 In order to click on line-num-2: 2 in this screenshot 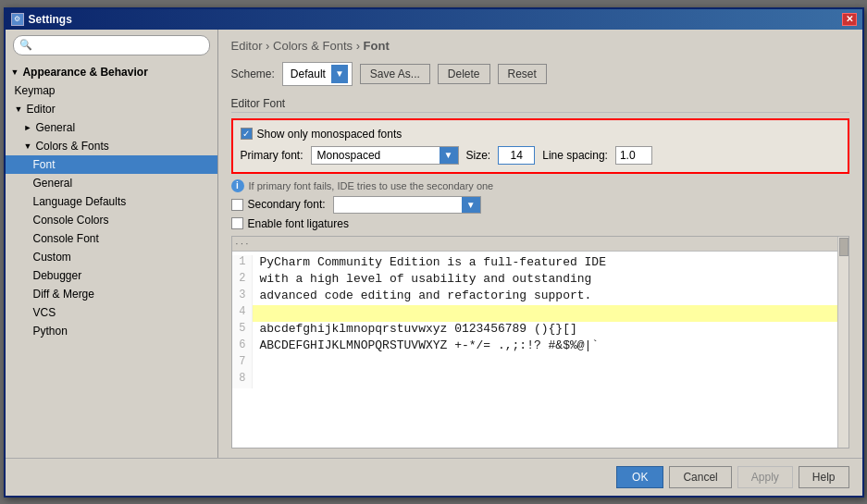, I will do `click(242, 280)`.